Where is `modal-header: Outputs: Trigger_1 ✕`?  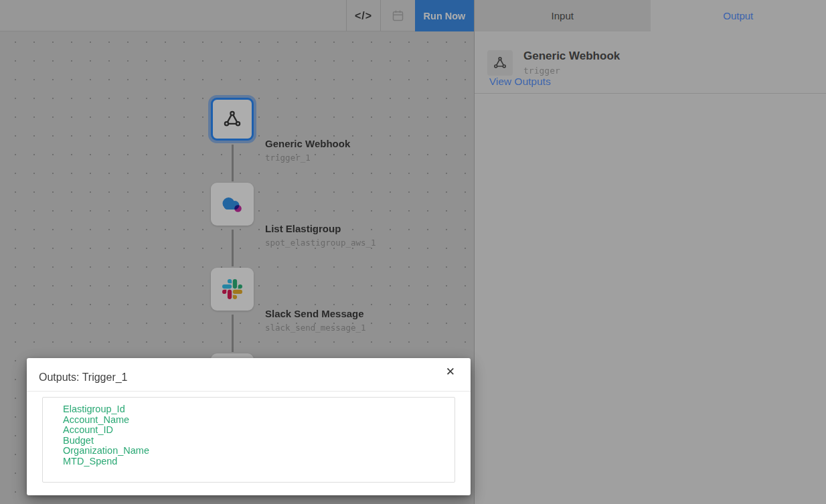
modal-header: Outputs: Trigger_1 ✕ is located at coordinates (249, 375).